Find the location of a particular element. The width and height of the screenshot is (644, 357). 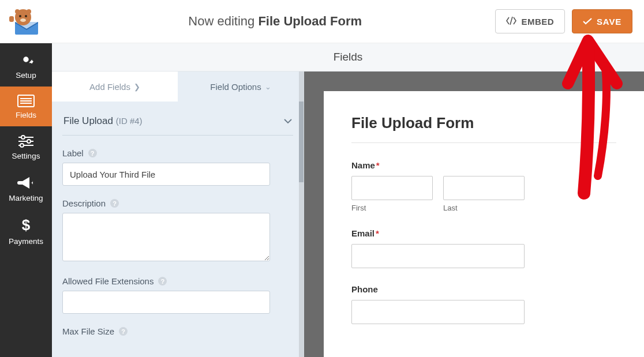

save-button: SAVE is located at coordinates (602, 21).